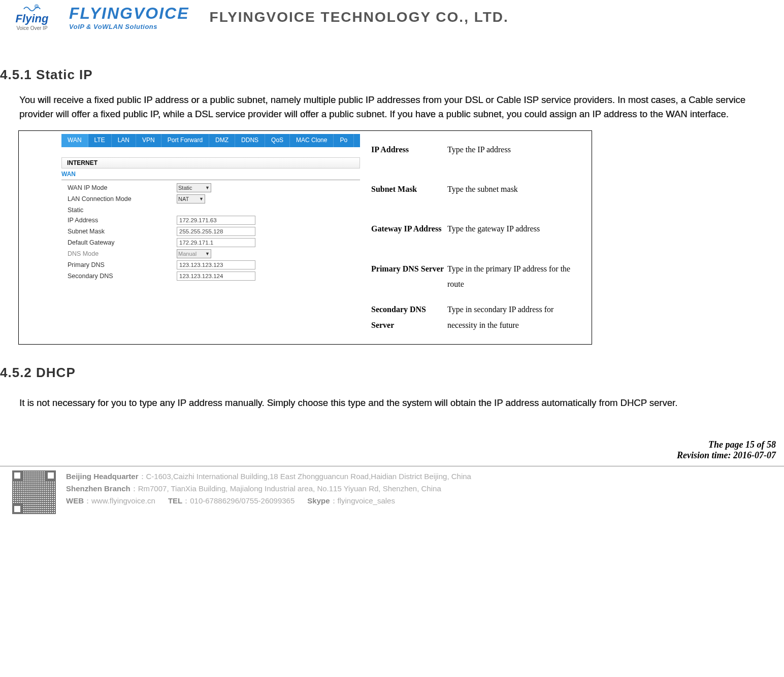  Describe the element at coordinates (242, 500) in the screenshot. I see `tel-value: 010-67886296/0755-26099365` at that location.